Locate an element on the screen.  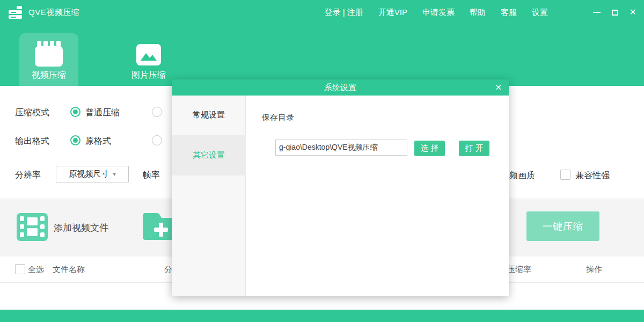
help-link: 帮助 is located at coordinates (478, 13).